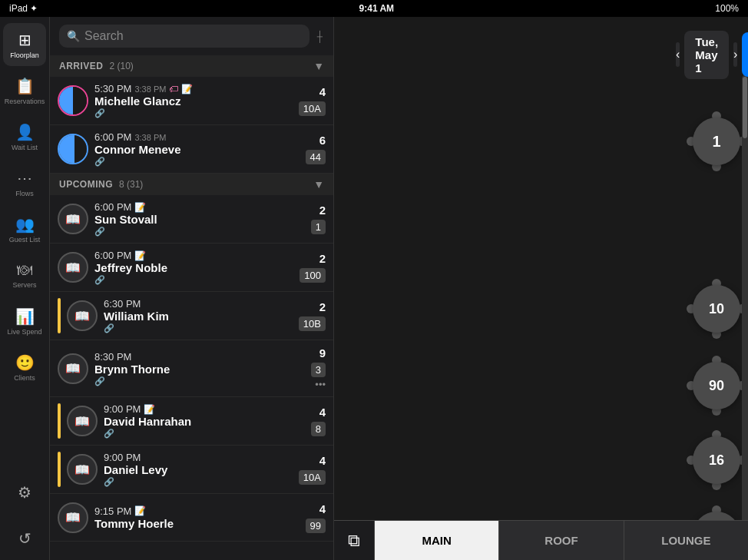 The width and height of the screenshot is (748, 560). Describe the element at coordinates (316, 157) in the screenshot. I see `connor-table: 44` at that location.